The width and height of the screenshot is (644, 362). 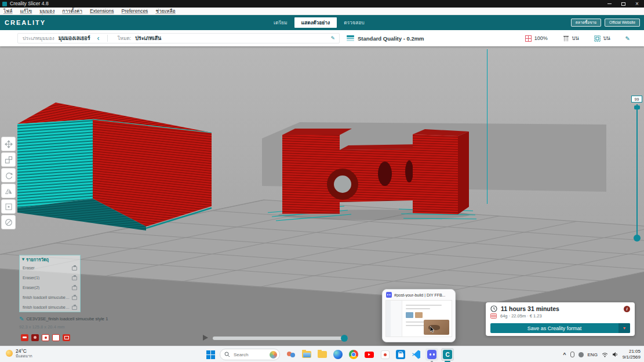 I want to click on mouse-tray-icon, so click(x=573, y=354).